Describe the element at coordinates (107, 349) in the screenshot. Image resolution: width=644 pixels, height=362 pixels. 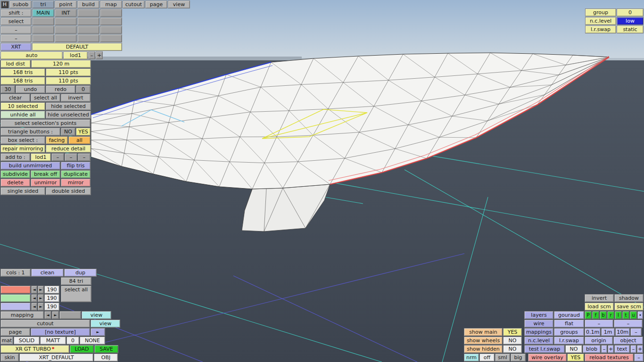
I see `save-button: SAVE` at that location.